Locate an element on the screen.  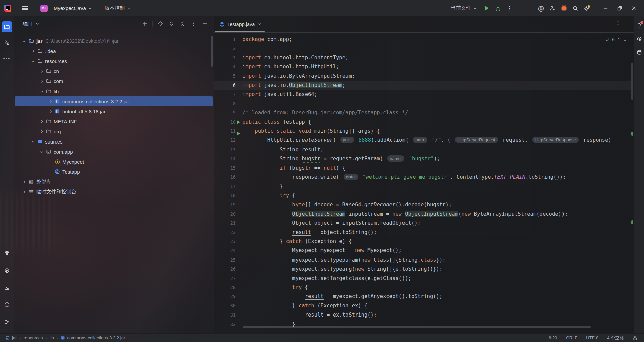
terminal-tool-button is located at coordinates (7, 288).